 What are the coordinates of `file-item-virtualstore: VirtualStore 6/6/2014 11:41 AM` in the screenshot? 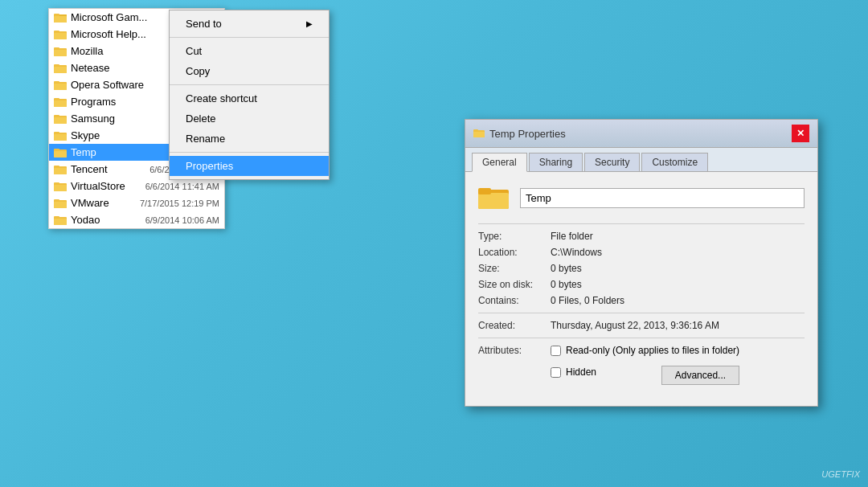 It's located at (137, 186).